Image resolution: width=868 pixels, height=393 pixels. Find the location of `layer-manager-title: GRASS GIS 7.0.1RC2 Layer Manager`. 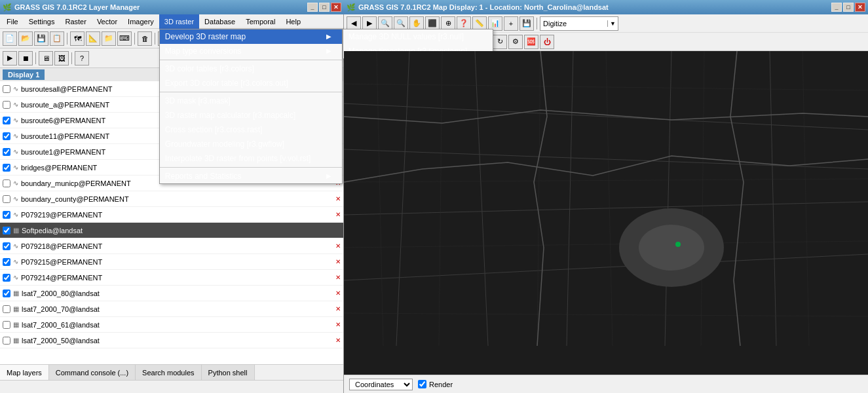

layer-manager-title: GRASS GIS 7.0.1RC2 Layer Manager is located at coordinates (77, 7).